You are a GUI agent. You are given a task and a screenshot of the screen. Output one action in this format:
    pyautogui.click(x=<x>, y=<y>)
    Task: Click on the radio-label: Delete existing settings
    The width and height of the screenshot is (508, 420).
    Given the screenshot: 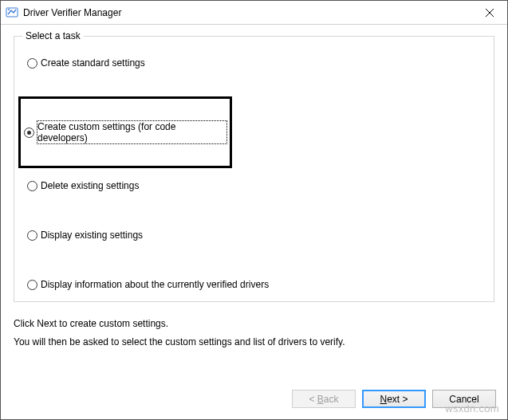 What is the action you would take?
    pyautogui.click(x=89, y=186)
    